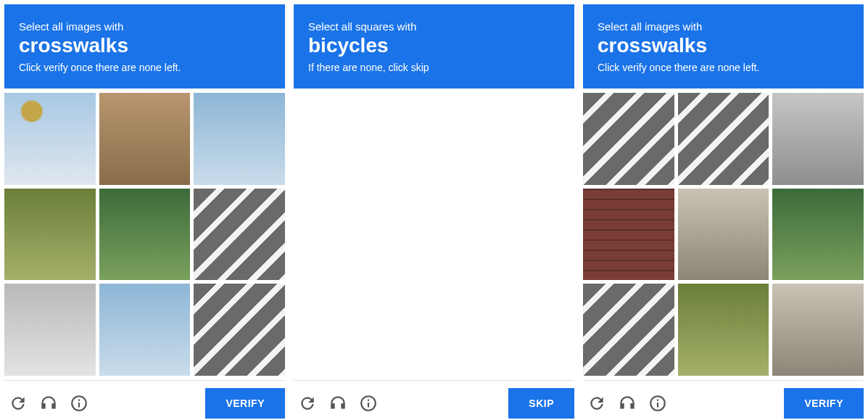  What do you see at coordinates (541, 403) in the screenshot?
I see `skip-button: SKIP` at bounding box center [541, 403].